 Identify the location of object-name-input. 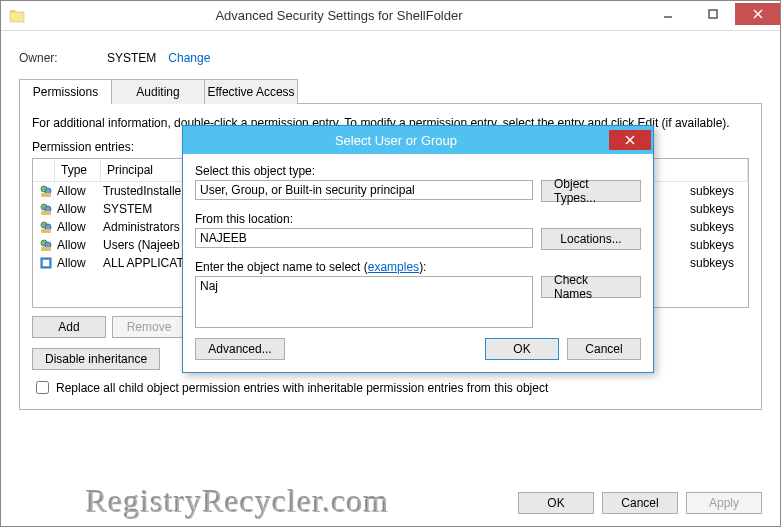
(364, 302).